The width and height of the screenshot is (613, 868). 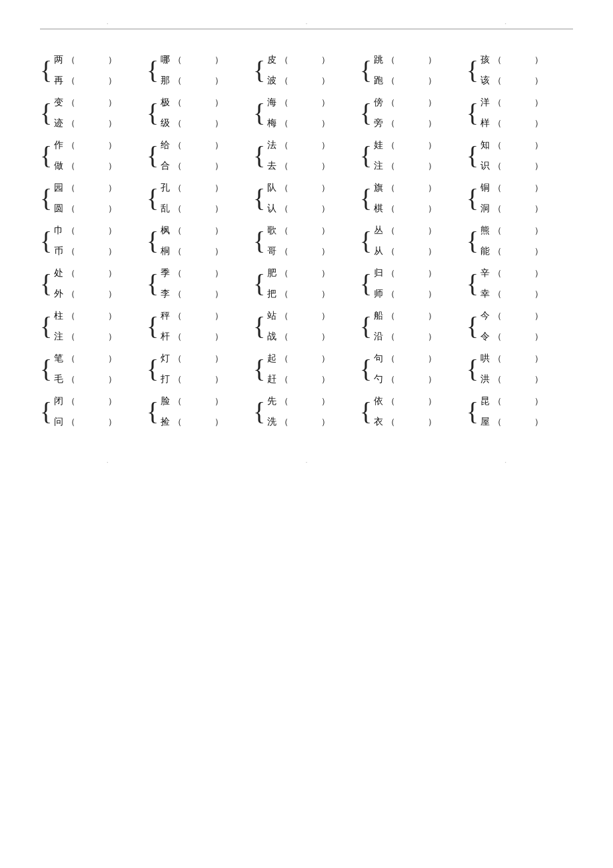 I want to click on chinese-char: 战, so click(x=273, y=337).